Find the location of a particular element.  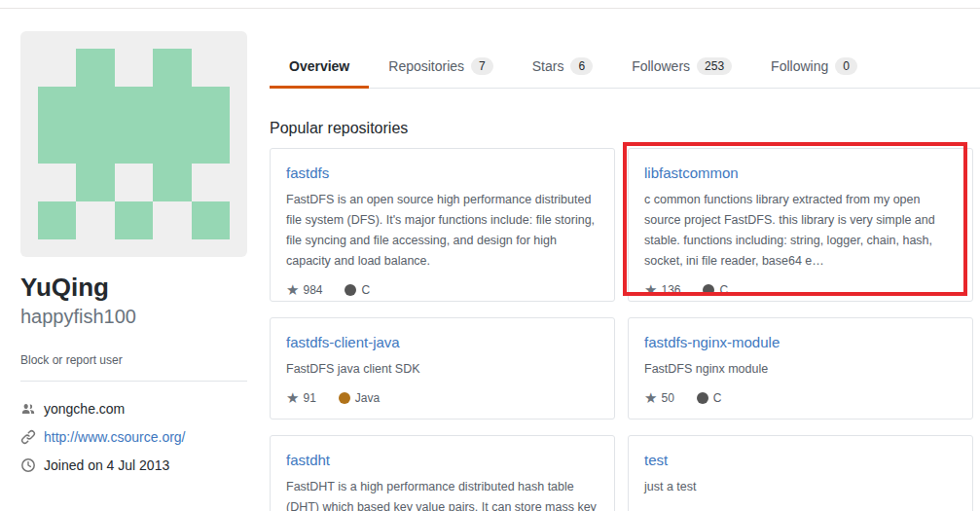

repo-meta: ★ 50 C is located at coordinates (800, 397).